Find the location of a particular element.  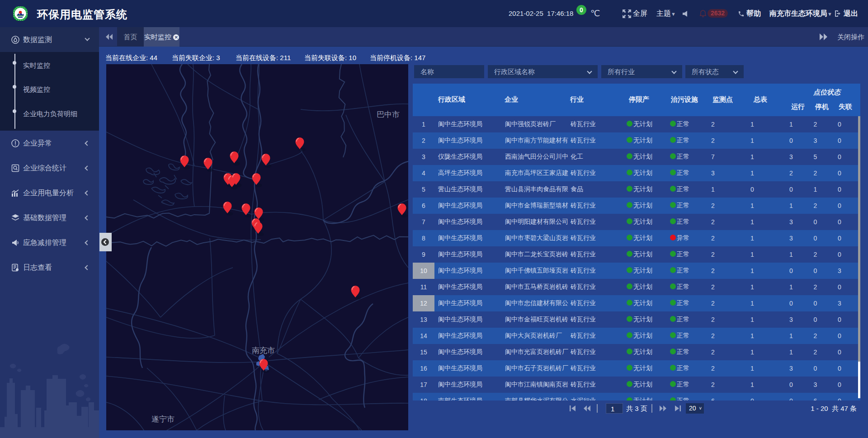

svg-text: 遂宁市 is located at coordinates (163, 419).